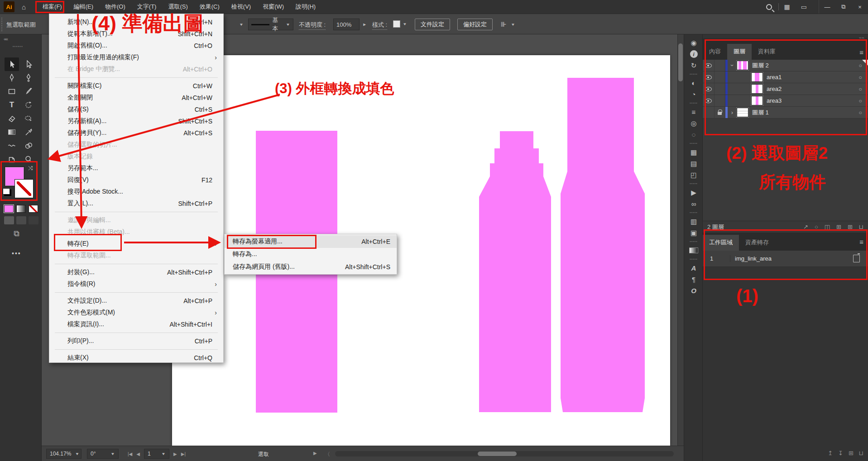  Describe the element at coordinates (136, 204) in the screenshot. I see `file-menu-item: 置入(L)... Shift+Ctrl+P` at that location.